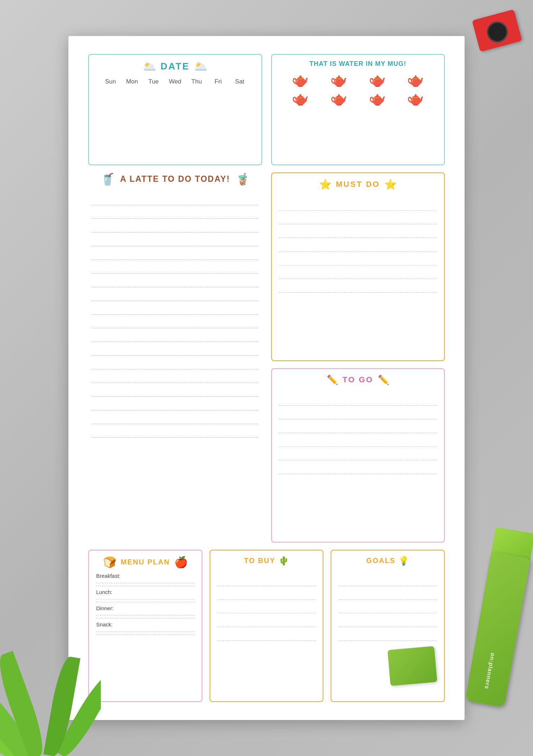 This screenshot has height=756, width=533. Describe the element at coordinates (358, 245) in the screenshot. I see `mustdo-lines` at that location.